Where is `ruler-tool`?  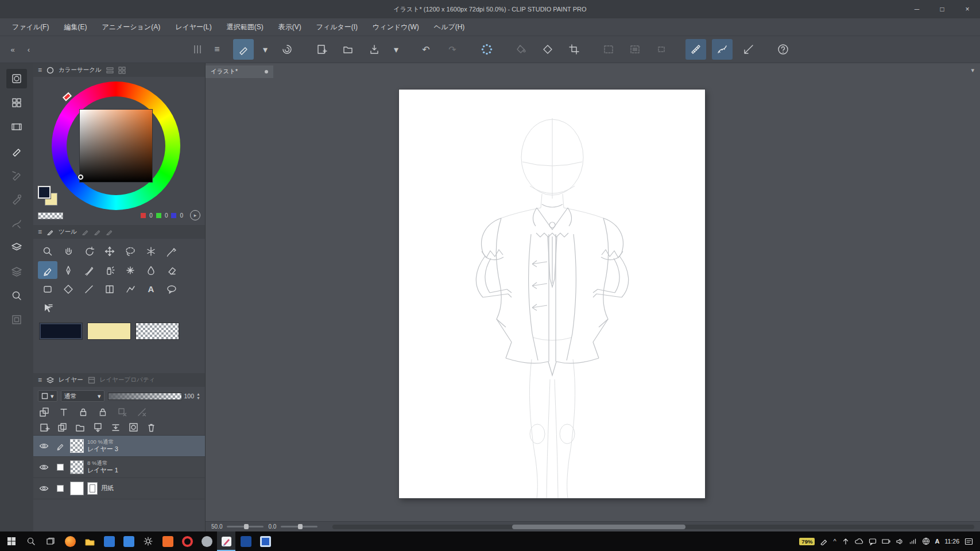
ruler-tool is located at coordinates (68, 289).